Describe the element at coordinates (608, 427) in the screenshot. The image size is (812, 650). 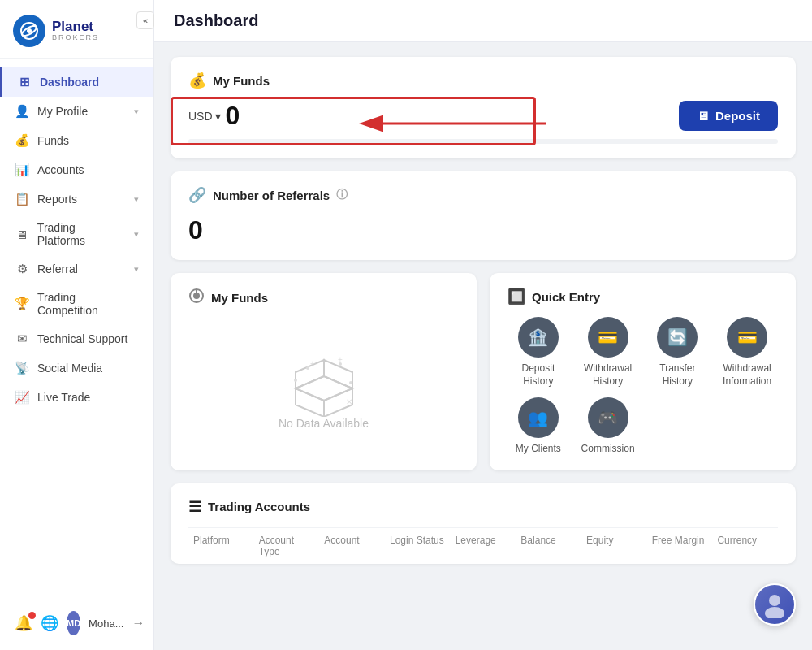
I see `quick-item-commission: 🎮 Commission` at that location.